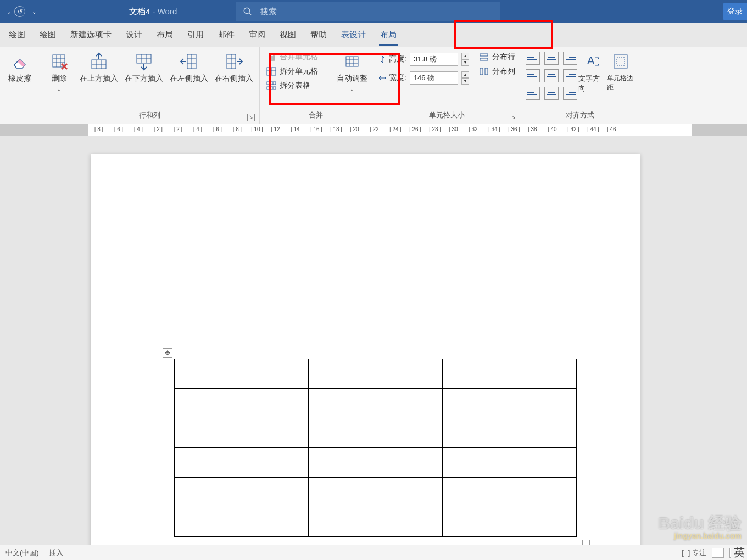 Image resolution: width=747 pixels, height=560 pixels. What do you see at coordinates (20, 12) in the screenshot?
I see `undo-icon: ↺` at bounding box center [20, 12].